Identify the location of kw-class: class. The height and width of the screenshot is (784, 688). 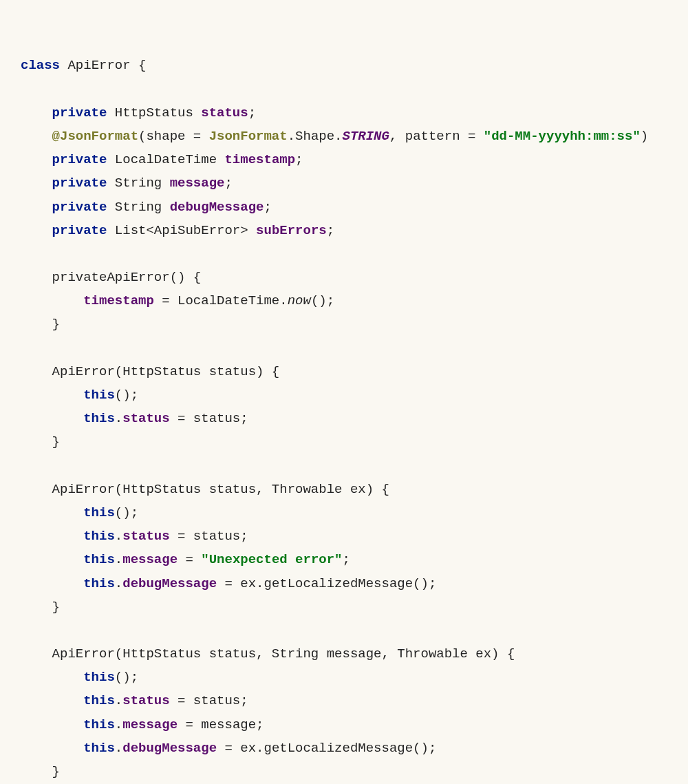
(40, 65).